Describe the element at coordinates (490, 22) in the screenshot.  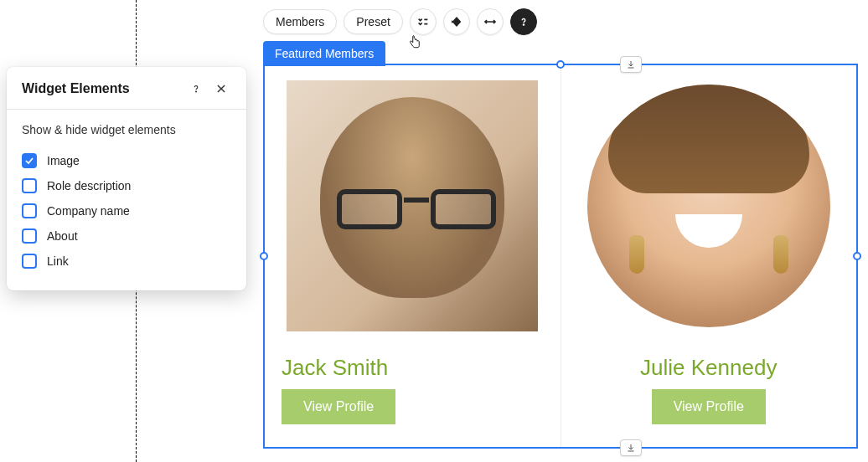
I see `stretch-icon` at that location.